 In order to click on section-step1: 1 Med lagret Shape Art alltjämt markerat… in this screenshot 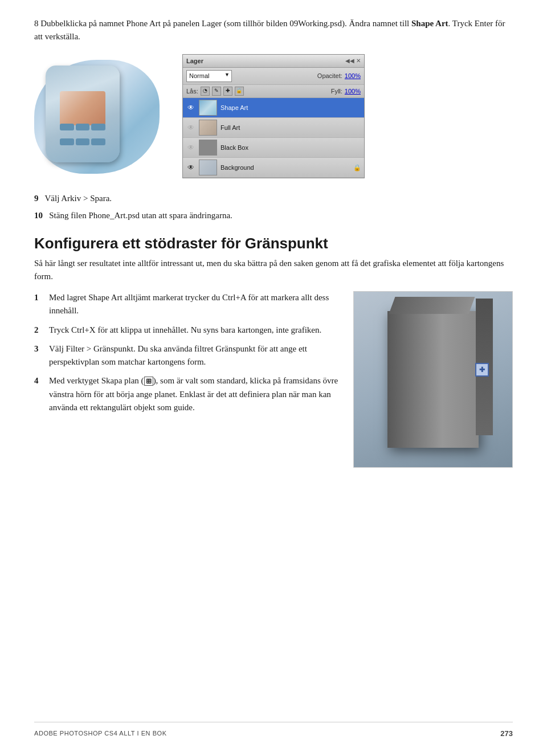, I will do `click(187, 304)`.